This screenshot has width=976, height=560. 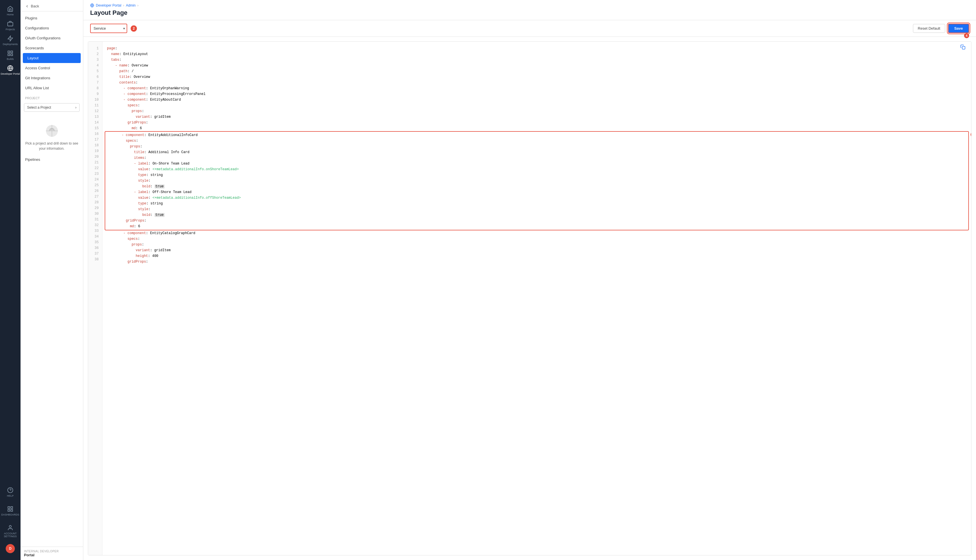 I want to click on sidebar-item-pipelines: Pipelines, so click(x=52, y=160).